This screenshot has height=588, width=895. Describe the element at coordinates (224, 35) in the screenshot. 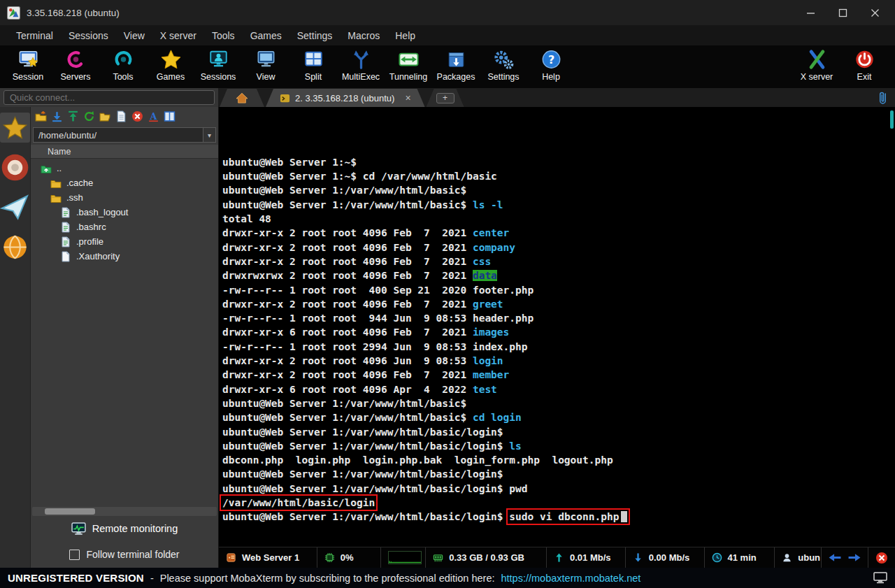

I see `menu-tools: Tools` at that location.